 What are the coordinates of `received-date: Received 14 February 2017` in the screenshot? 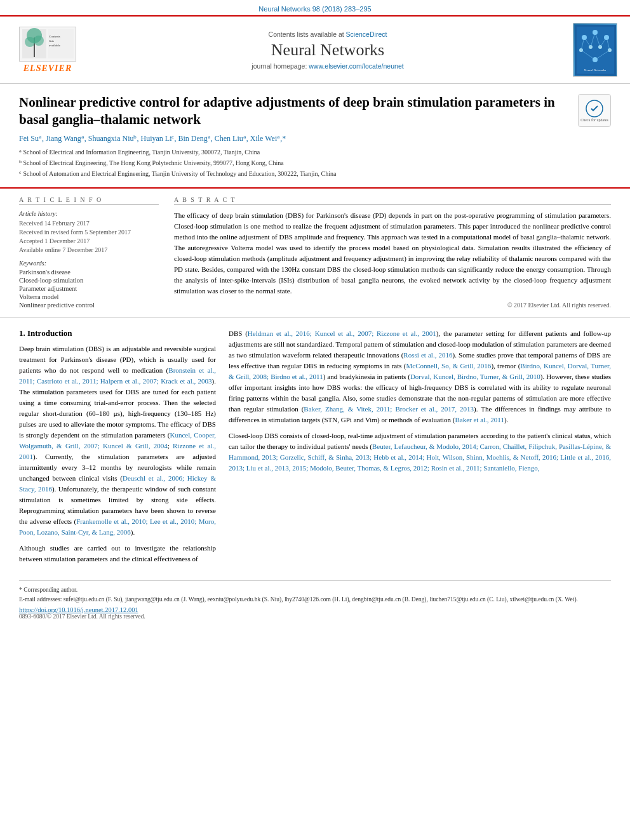 It's located at (89, 223).